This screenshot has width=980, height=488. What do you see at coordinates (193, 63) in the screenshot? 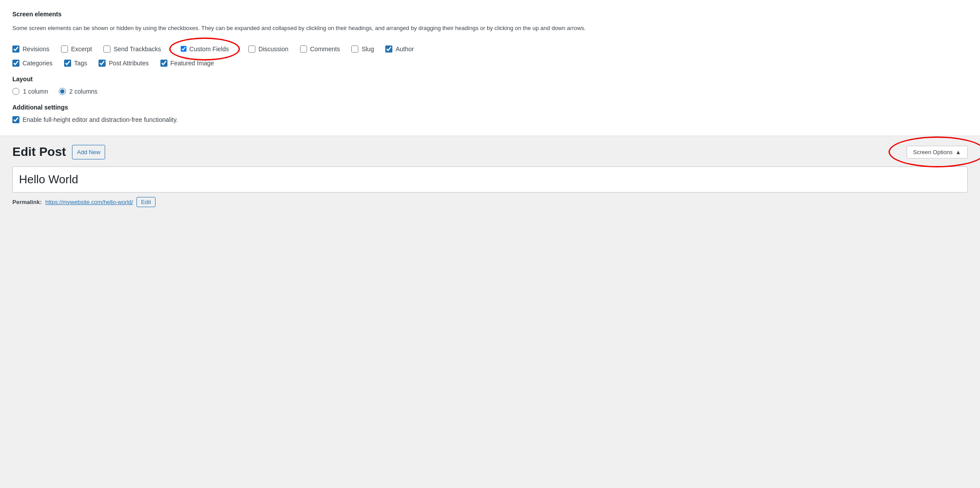
I see `checkbox-featured-image-label: Featured Image` at bounding box center [193, 63].